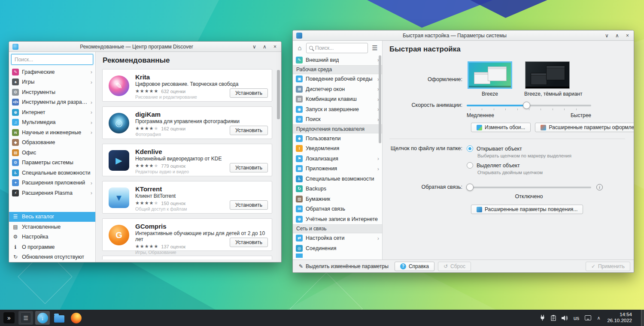 This screenshot has width=644, height=326. I want to click on settings-sidebar-item: ⊕Учётные записи в Интернете, so click(337, 219).